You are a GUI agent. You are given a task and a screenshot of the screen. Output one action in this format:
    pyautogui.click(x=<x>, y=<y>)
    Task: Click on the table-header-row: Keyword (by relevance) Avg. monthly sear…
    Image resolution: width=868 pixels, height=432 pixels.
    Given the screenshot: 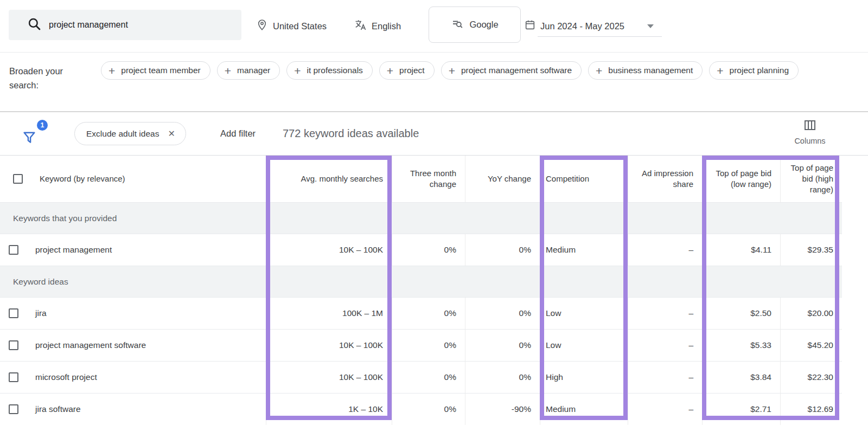 What is the action you would take?
    pyautogui.click(x=421, y=179)
    